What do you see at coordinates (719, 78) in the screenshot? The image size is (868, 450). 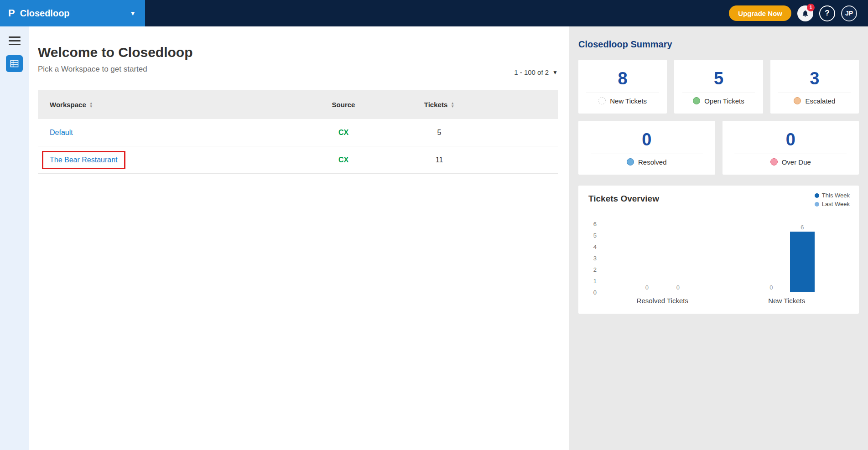 I see `summary-card-value: 5` at bounding box center [719, 78].